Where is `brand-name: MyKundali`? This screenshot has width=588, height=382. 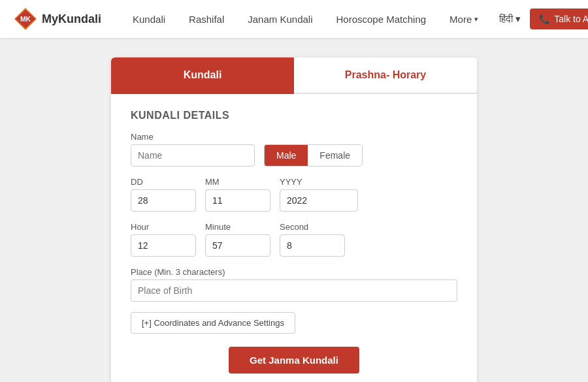
brand-name: MyKundali is located at coordinates (72, 20).